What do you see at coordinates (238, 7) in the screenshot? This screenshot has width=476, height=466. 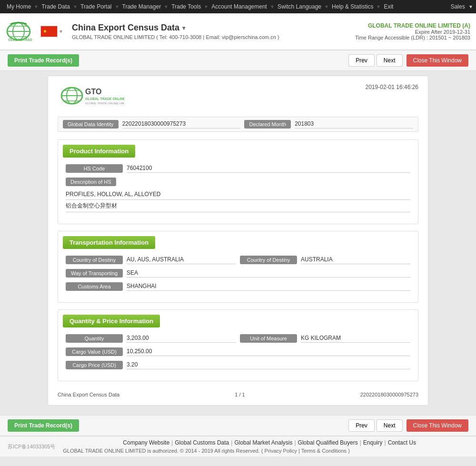 I see `top-nav: My Home ▾ Trade Data ▾ Trade Portal ▾ Tr…` at bounding box center [238, 7].